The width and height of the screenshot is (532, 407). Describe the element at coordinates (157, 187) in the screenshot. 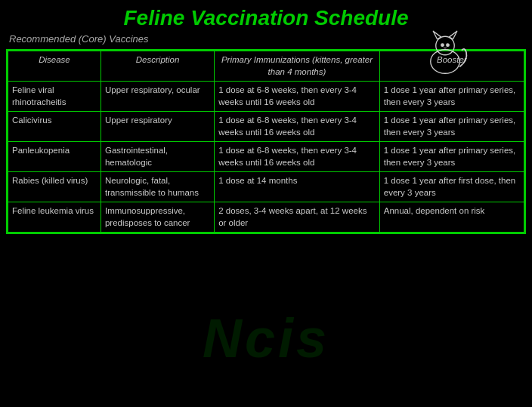

I see `cell-description: Neurologic, fatal, transmissible to huma…` at that location.